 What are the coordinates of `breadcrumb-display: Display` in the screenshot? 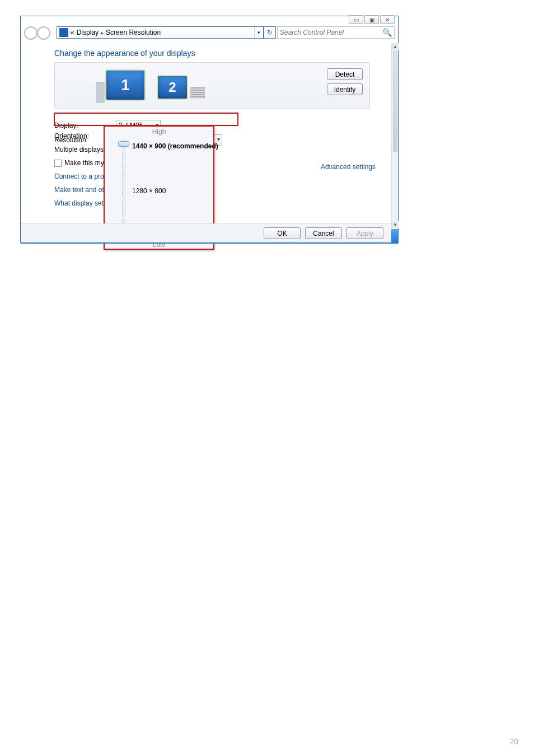 It's located at (87, 32).